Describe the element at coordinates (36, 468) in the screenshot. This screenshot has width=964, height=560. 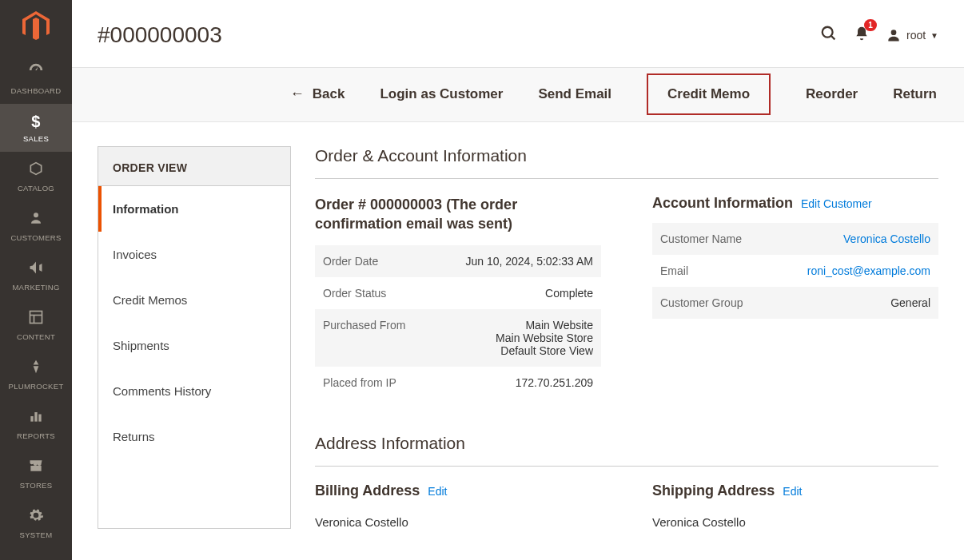
I see `stores-icon` at that location.